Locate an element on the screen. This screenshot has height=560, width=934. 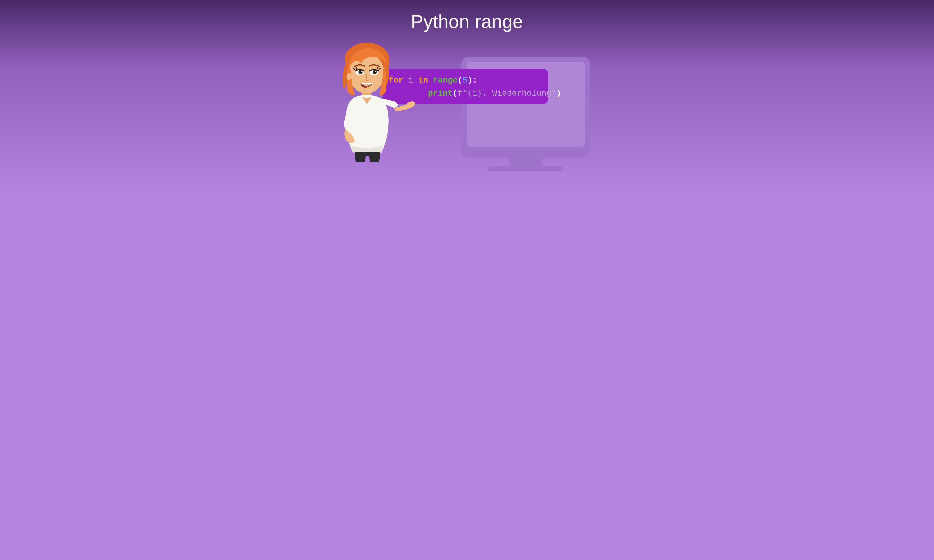
slide-stage: Python range for i in range(5): print(f“… is located at coordinates (467, 80).